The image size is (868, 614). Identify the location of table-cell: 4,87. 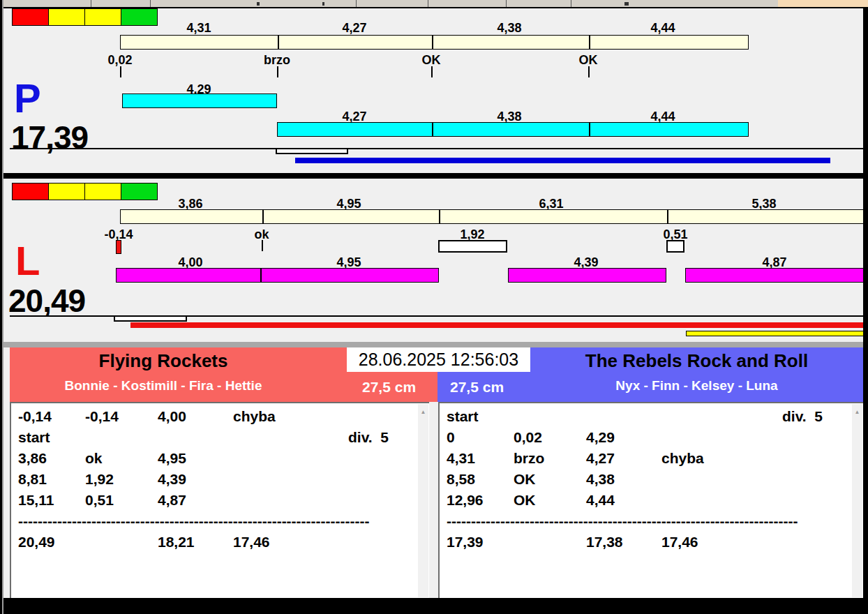
(172, 500).